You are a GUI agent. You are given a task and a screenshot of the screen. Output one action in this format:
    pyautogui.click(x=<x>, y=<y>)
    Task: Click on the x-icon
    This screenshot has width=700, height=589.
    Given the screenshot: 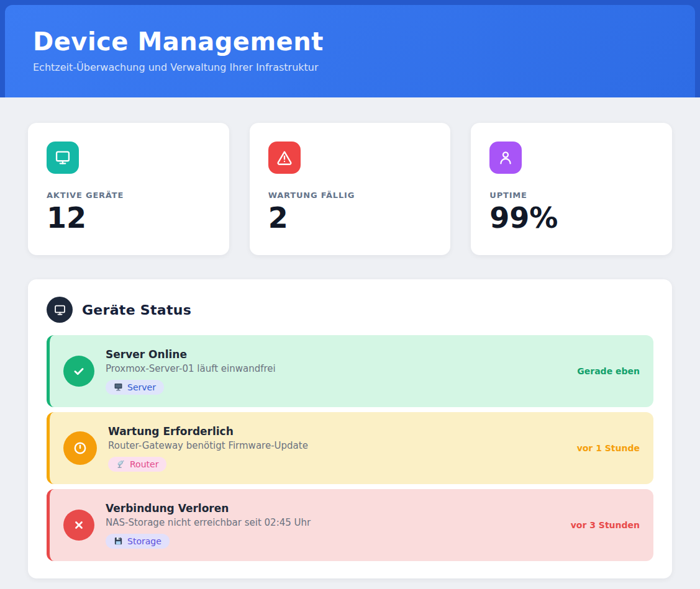 What is the action you would take?
    pyautogui.click(x=79, y=525)
    